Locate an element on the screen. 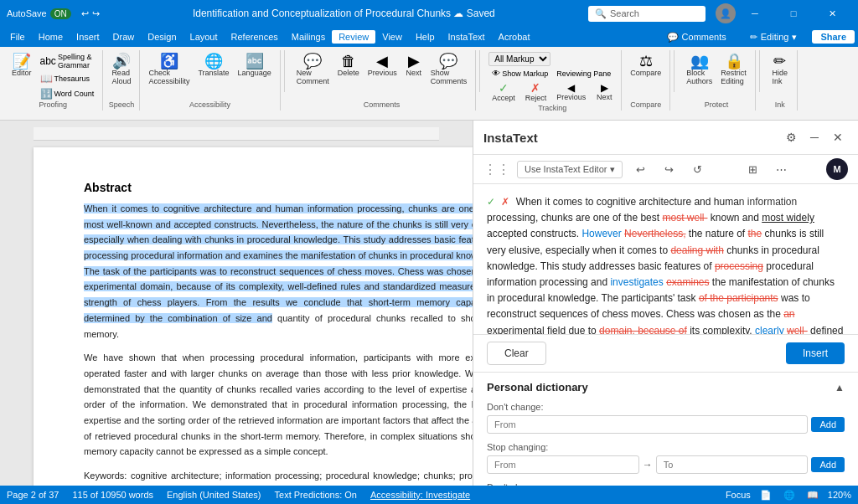 This screenshot has width=858, height=504. dict-collapse-button: ▲ is located at coordinates (840, 388).